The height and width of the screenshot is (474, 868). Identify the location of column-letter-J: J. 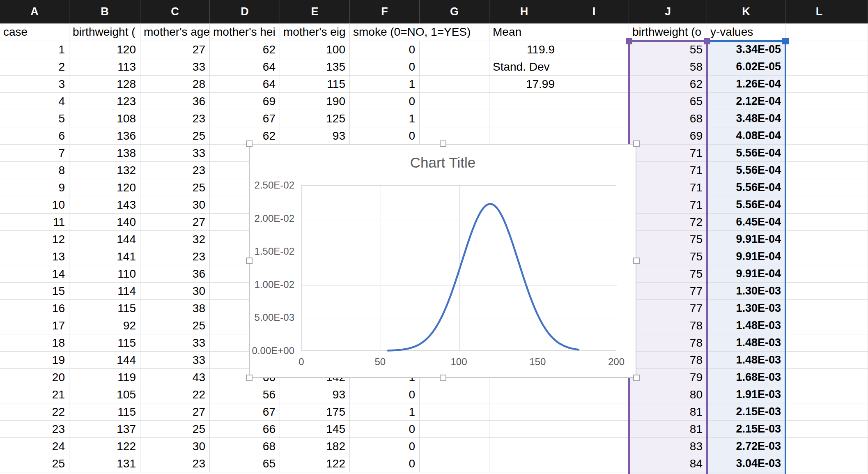
(668, 12).